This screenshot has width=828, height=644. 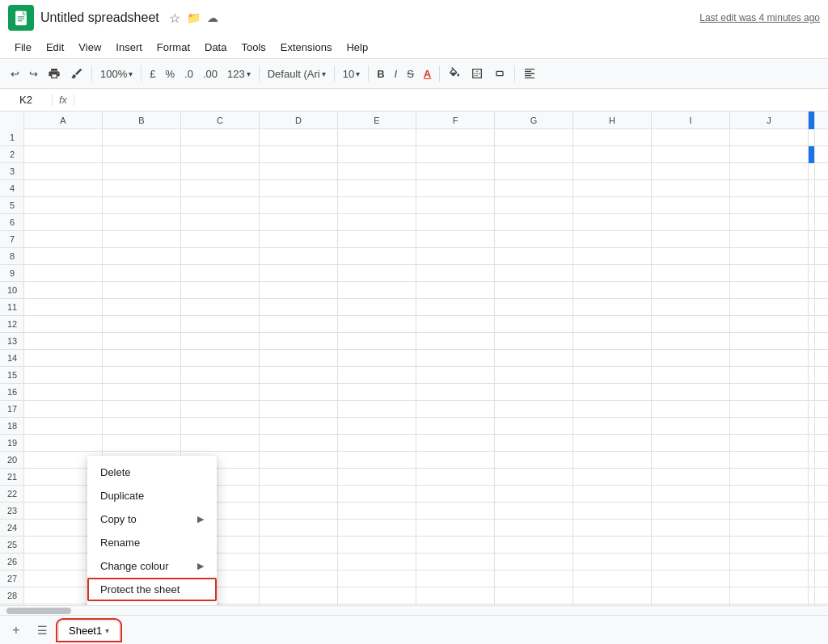 I want to click on cell-24-k, so click(x=812, y=528).